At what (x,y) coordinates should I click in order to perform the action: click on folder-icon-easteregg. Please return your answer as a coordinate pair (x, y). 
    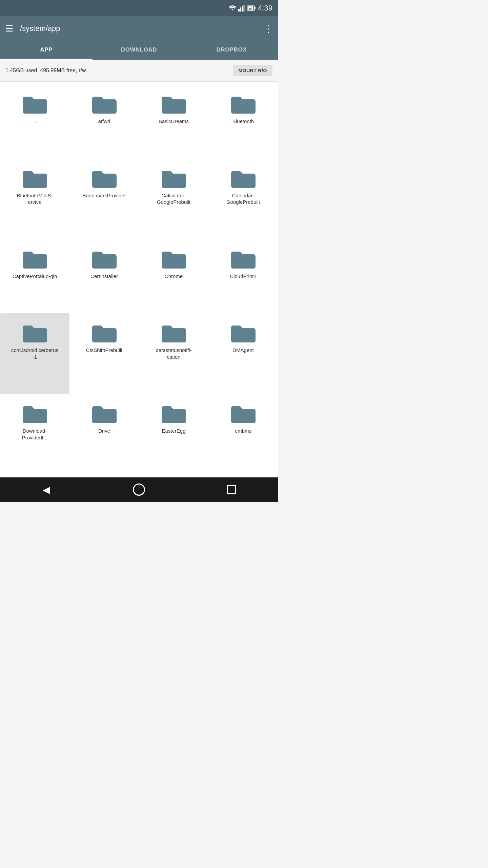
    Looking at the image, I should click on (174, 413).